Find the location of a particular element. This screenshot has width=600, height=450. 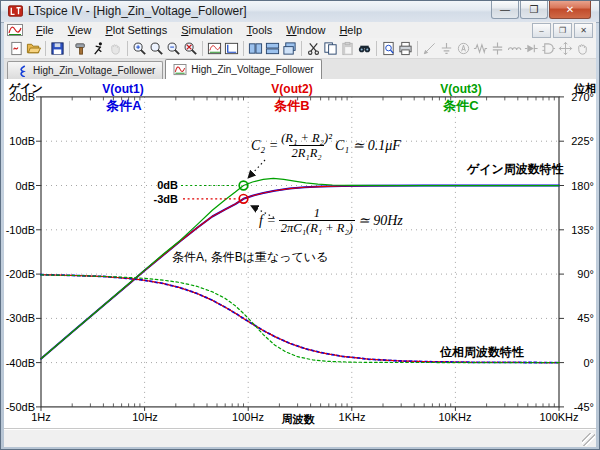

menu-plot-settings: Plot Settings is located at coordinates (136, 30).